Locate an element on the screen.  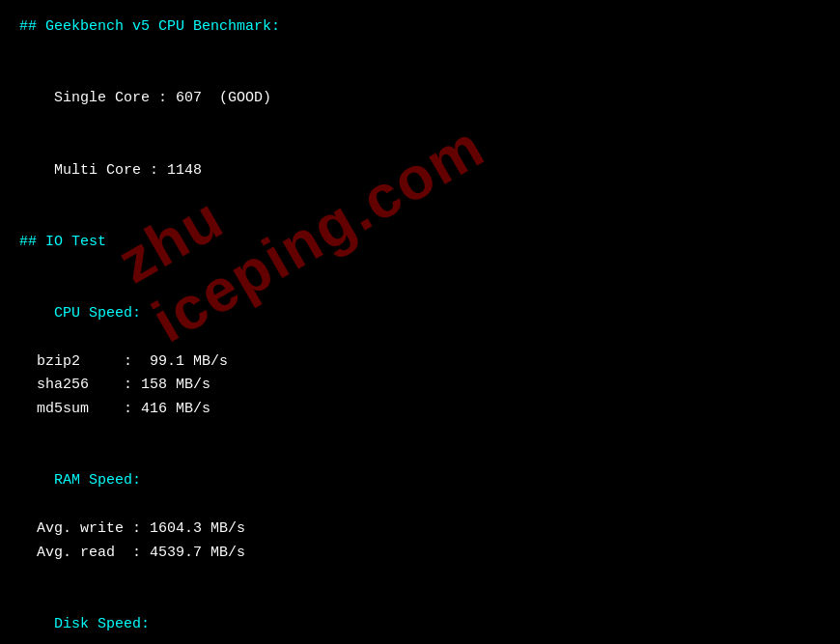
ram-avg-read: Avg. read : 4539.7 MB/s is located at coordinates (420, 554).